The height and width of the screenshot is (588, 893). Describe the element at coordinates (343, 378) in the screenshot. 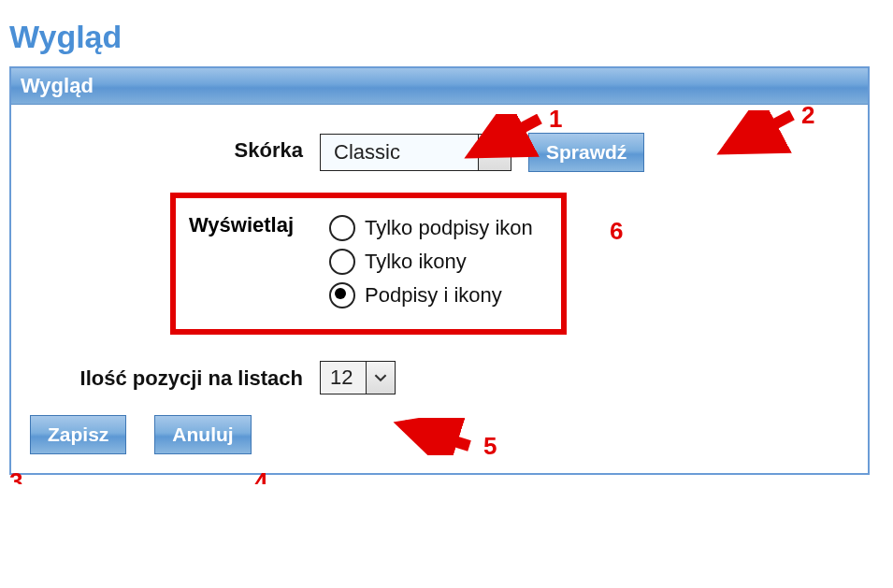

I see `list-count-value: 12` at that location.